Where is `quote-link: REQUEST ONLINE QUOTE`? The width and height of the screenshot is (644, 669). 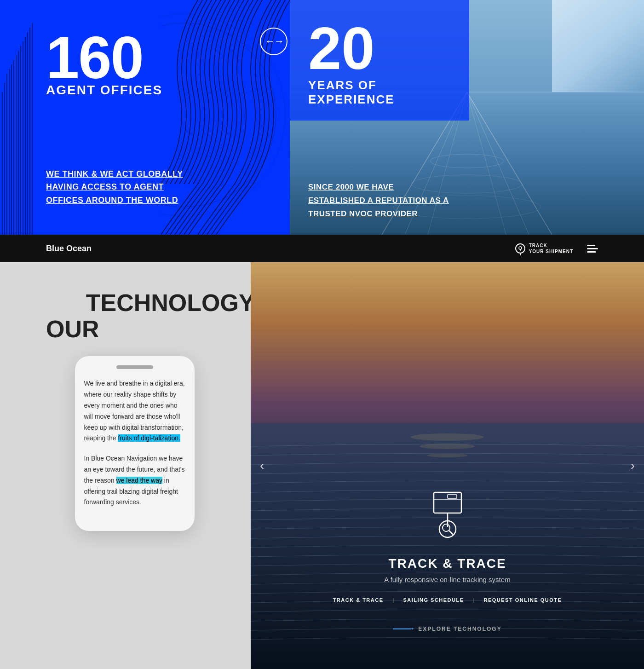 quote-link: REQUEST ONLINE QUOTE is located at coordinates (523, 600).